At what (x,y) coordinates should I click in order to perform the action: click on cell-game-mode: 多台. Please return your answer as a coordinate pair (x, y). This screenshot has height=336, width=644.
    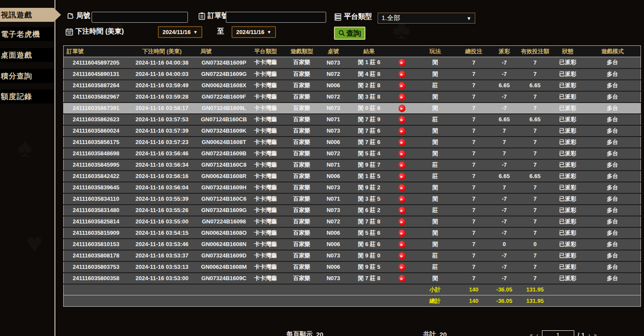
    Looking at the image, I should click on (613, 244).